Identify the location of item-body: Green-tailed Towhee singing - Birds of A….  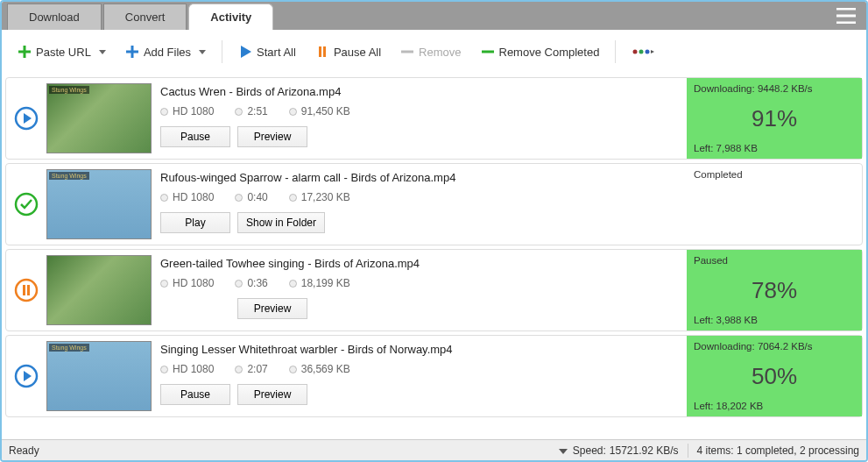
(419, 290).